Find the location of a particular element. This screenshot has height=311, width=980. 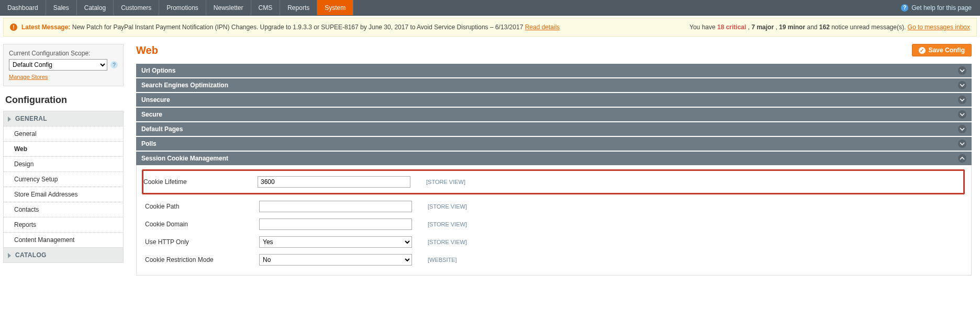

section-polls: Polls is located at coordinates (554, 144).